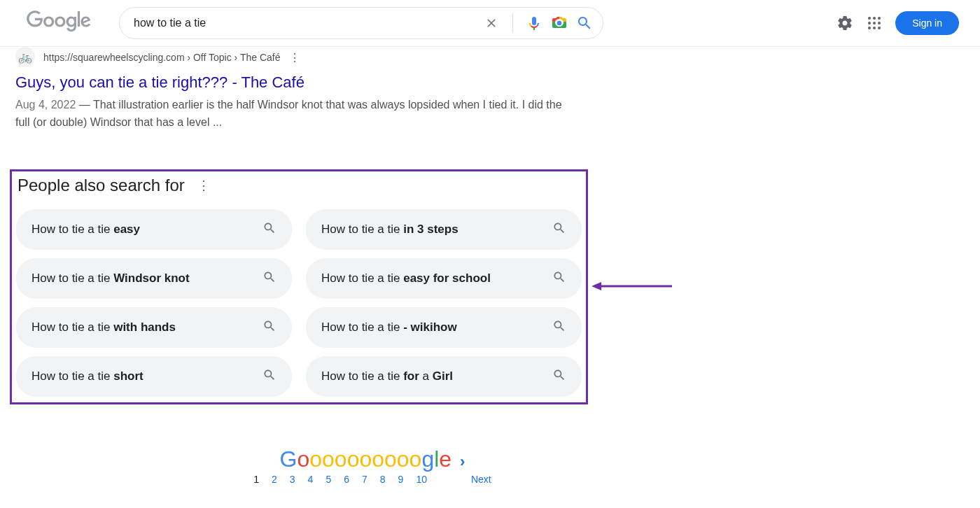 This screenshot has width=980, height=508. Describe the element at coordinates (372, 466) in the screenshot. I see `pagination: Goooooooooogle › 12345678910Next` at that location.